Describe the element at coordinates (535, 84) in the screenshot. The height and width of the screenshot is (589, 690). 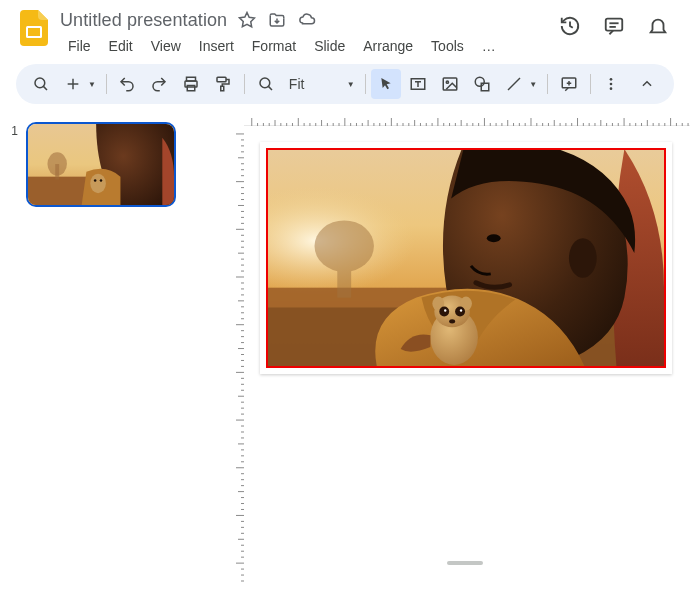
I see `line-tool-dropdown: ▼` at that location.